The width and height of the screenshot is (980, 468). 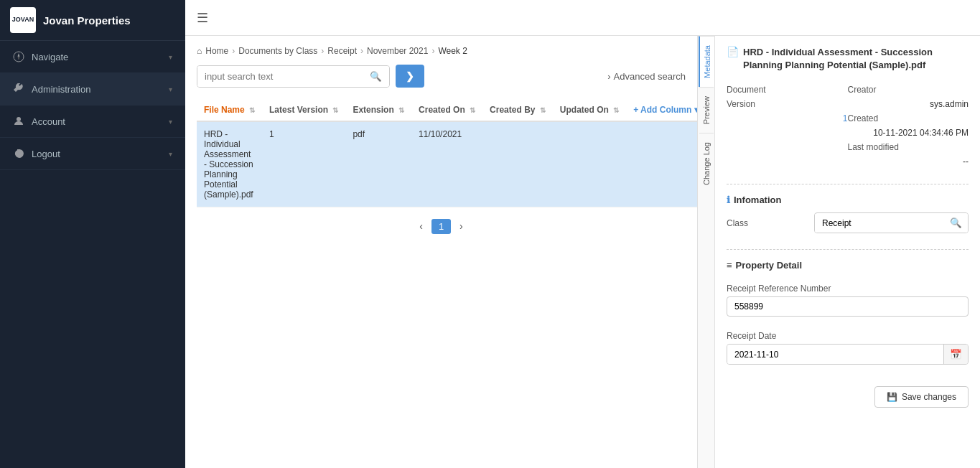 I want to click on current-page: 1, so click(x=441, y=227).